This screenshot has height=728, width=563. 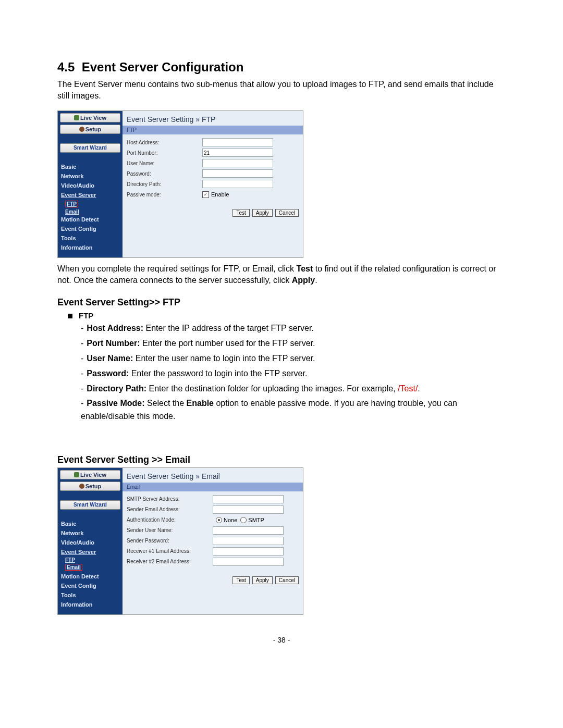 What do you see at coordinates (213, 487) in the screenshot?
I see `tab-email: Email` at bounding box center [213, 487].